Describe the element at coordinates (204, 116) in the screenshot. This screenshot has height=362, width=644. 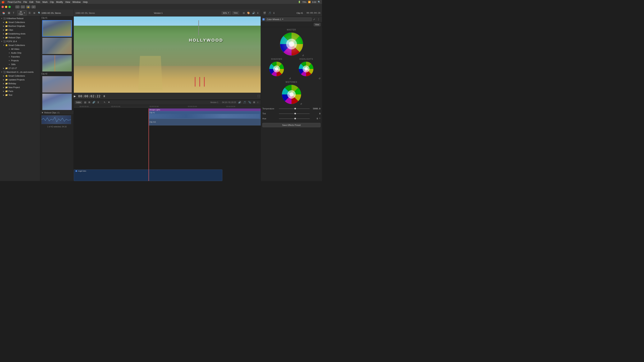
I see `clip1-waveform` at that location.